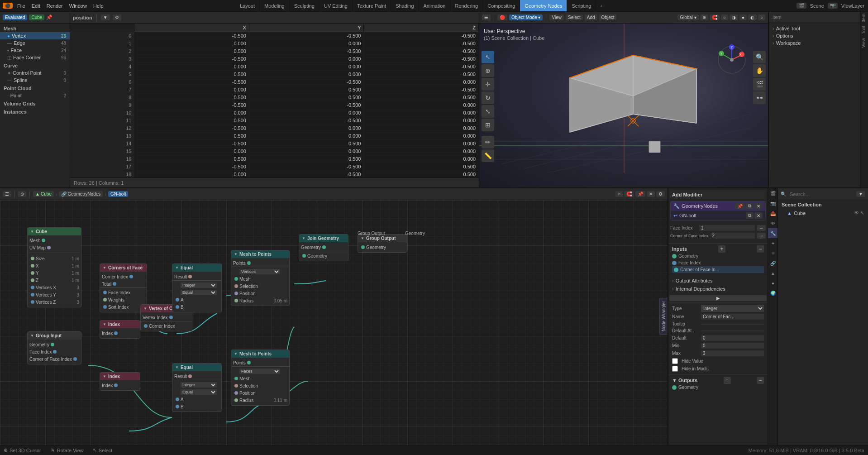 The image size is (868, 455). I want to click on menu-edit: Edit, so click(36, 6).